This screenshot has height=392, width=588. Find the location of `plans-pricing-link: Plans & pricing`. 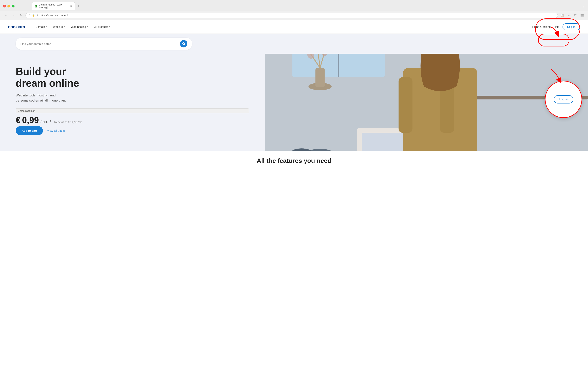

plans-pricing-link: Plans & pricing is located at coordinates (542, 27).